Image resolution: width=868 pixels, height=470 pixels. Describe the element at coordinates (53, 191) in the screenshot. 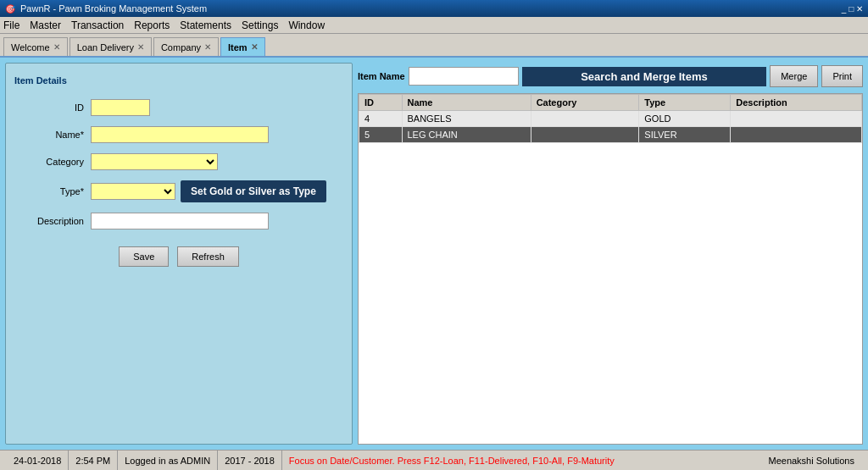

I see `type-label: Type*` at that location.